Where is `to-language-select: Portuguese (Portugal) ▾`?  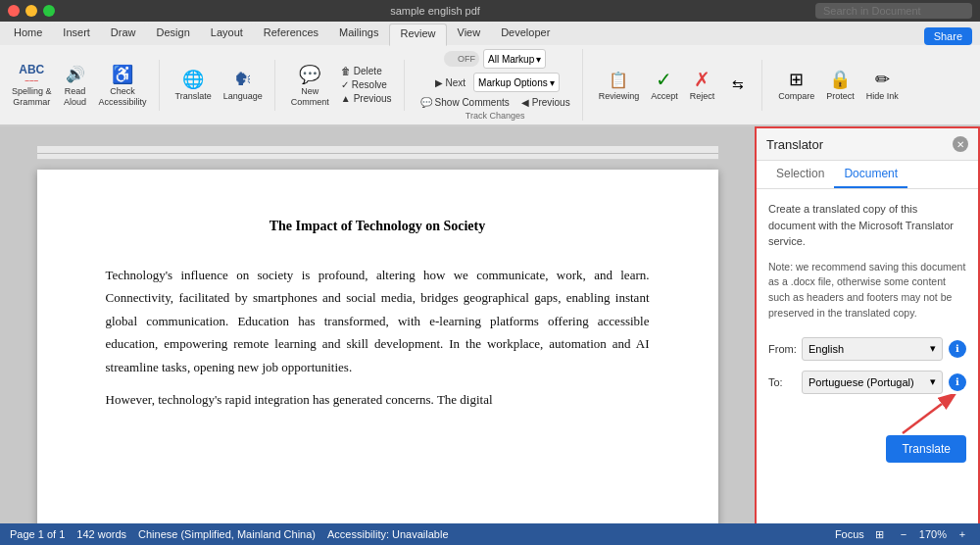
to-language-select: Portuguese (Portugal) ▾ is located at coordinates (872, 382).